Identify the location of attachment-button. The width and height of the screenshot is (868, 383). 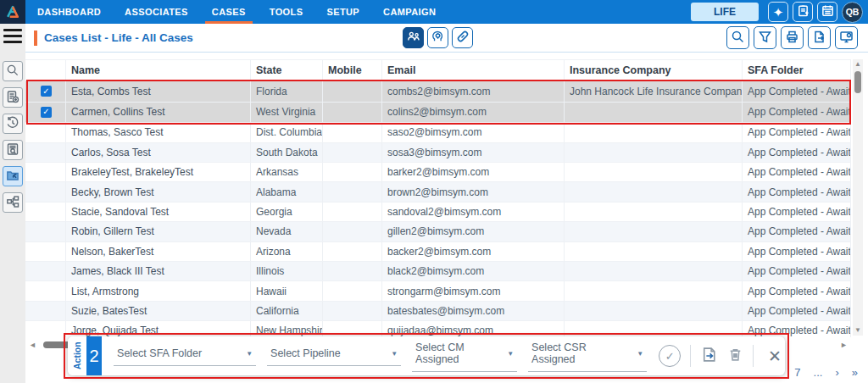
(463, 37).